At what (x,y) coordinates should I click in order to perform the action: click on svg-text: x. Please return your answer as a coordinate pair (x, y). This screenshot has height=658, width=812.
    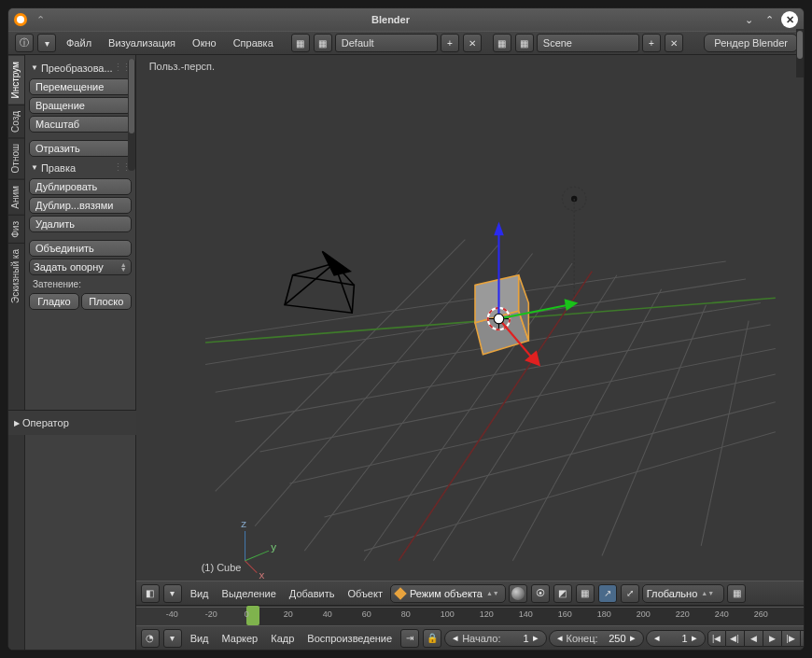
    Looking at the image, I should click on (261, 575).